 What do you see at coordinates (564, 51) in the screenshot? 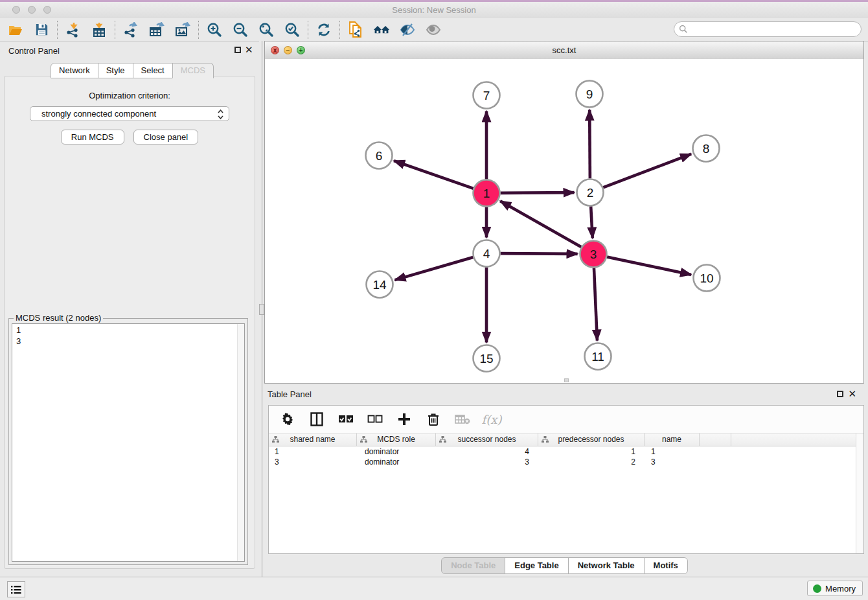
I see `network-window-titlebar: x − + scc.txt` at bounding box center [564, 51].